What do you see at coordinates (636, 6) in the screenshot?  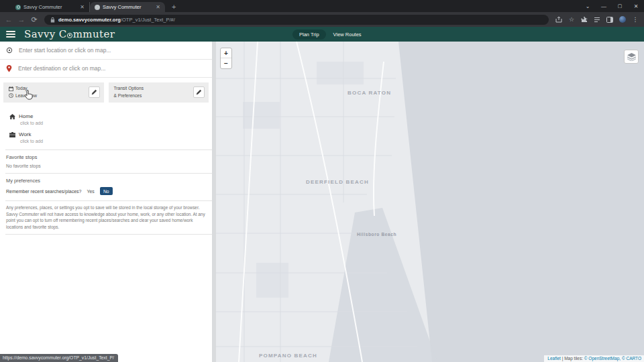 I see `close-window-icon: ✕` at bounding box center [636, 6].